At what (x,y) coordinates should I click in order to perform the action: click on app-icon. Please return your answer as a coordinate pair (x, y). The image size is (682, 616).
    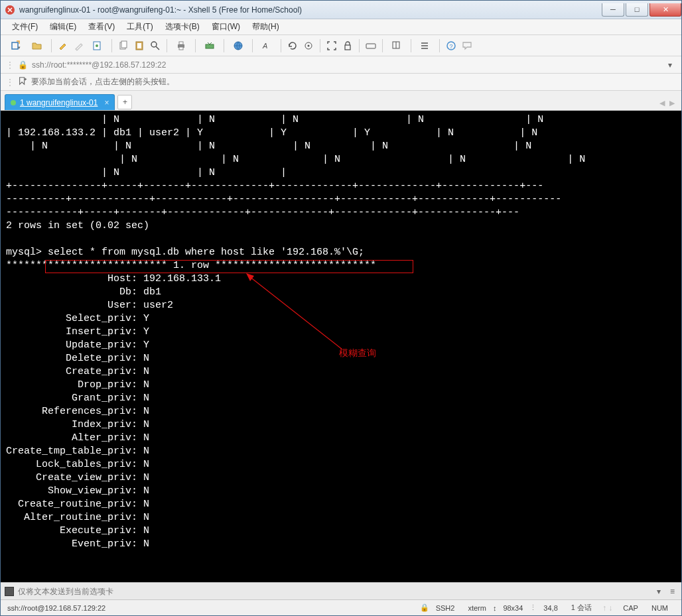
    Looking at the image, I should click on (10, 10).